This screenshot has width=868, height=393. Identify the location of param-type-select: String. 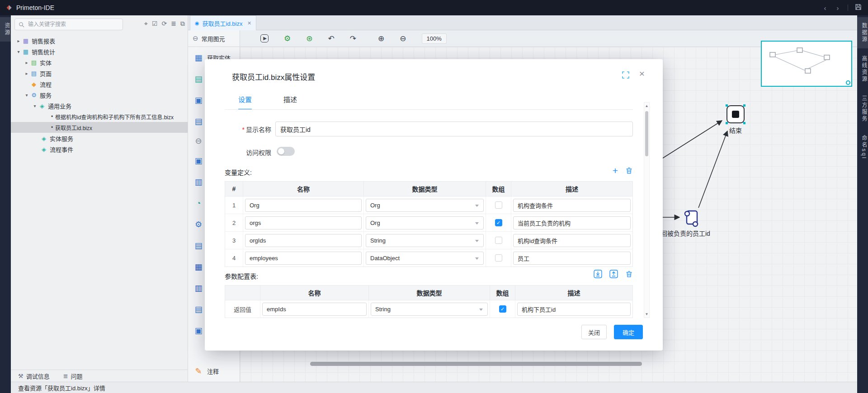
(429, 309).